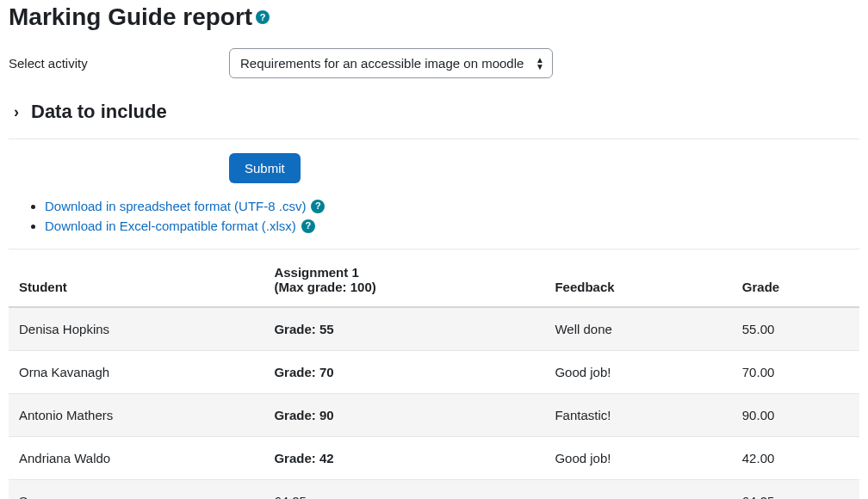 The width and height of the screenshot is (868, 499). I want to click on data-to-include-heading: Data to include, so click(99, 112).